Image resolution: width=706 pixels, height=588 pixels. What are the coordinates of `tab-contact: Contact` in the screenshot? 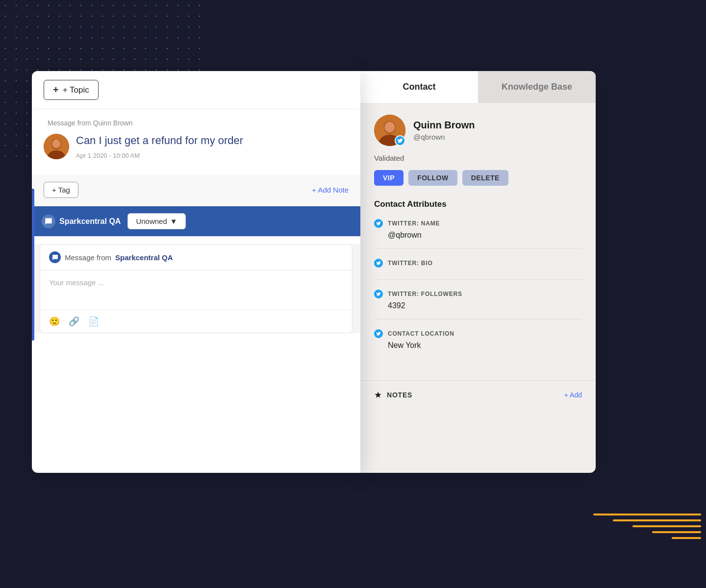 It's located at (419, 87).